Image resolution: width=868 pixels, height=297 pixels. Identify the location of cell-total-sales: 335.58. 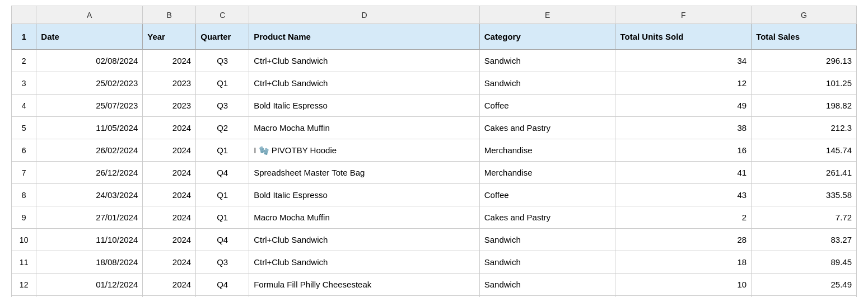
(804, 195).